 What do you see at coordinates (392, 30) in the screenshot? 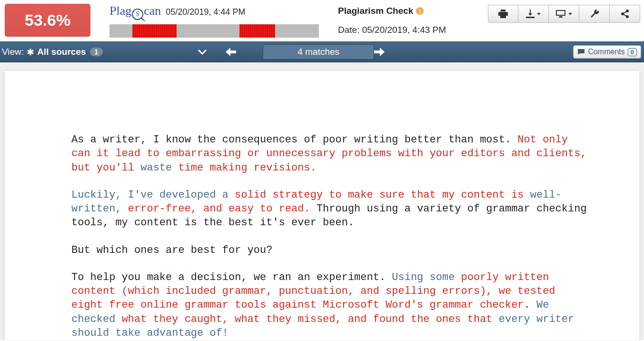
I see `check-date: Date: 05/20/2019, 4:43 PM` at bounding box center [392, 30].